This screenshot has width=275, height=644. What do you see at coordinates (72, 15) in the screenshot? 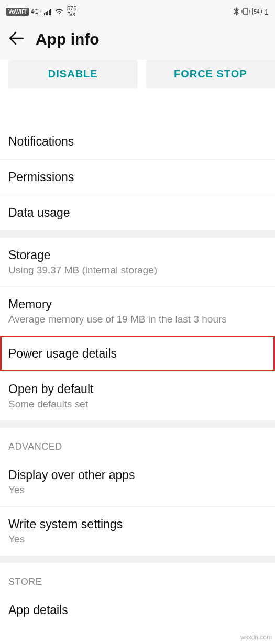
I see `net-speed-unit: B/s` at bounding box center [72, 15].